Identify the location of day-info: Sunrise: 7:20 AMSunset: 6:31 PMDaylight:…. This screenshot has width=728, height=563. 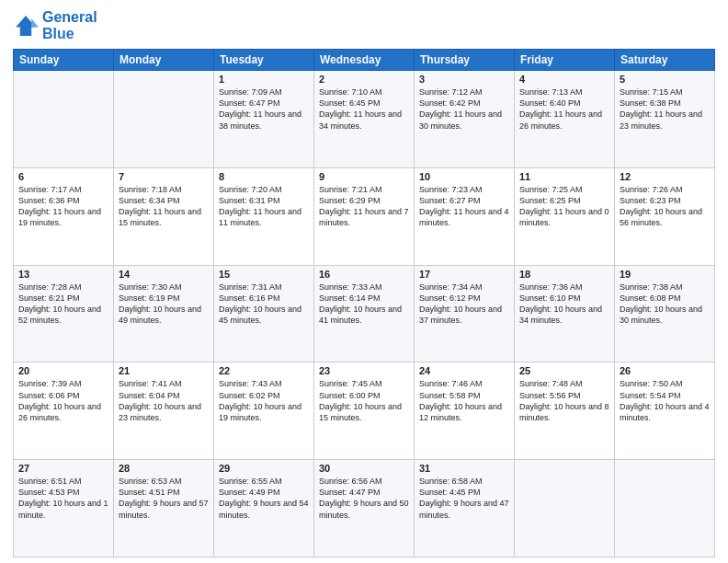
(264, 206).